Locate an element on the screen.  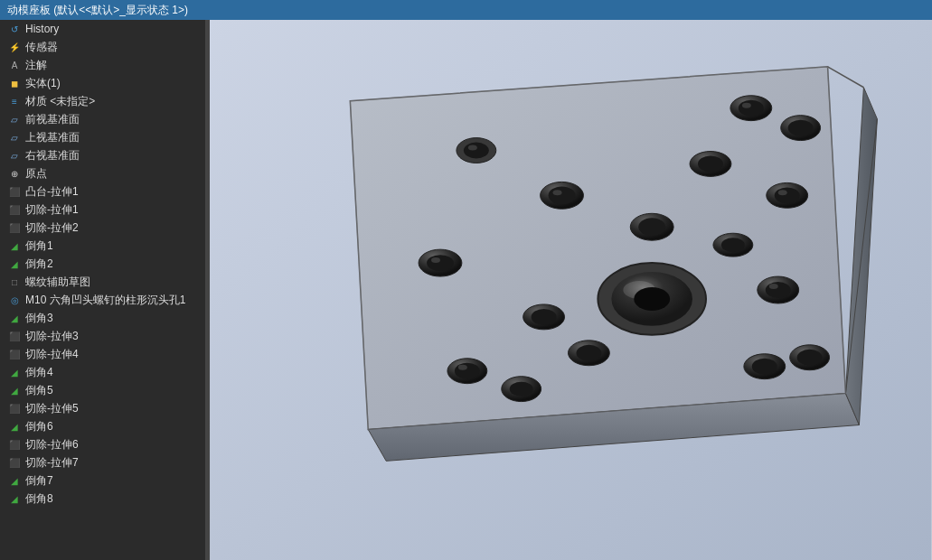
sidebar-item-annotation: A注解 is located at coordinates (105, 65).